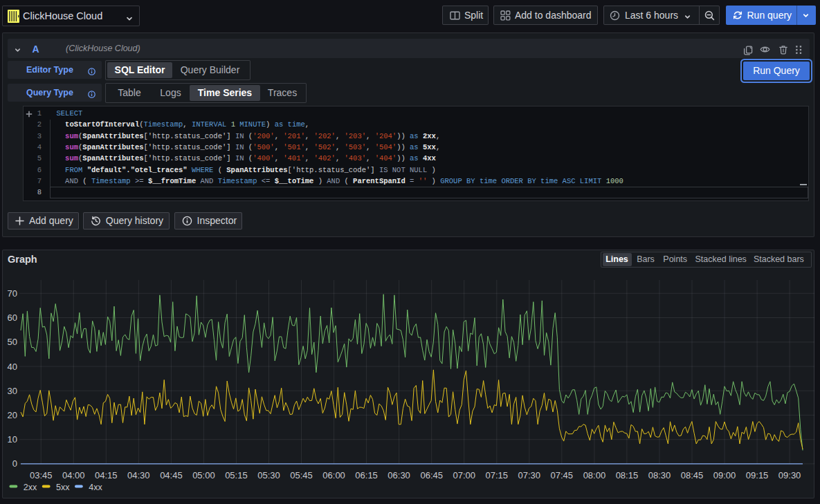 The height and width of the screenshot is (504, 820). I want to click on svg-text: 05:30, so click(268, 476).